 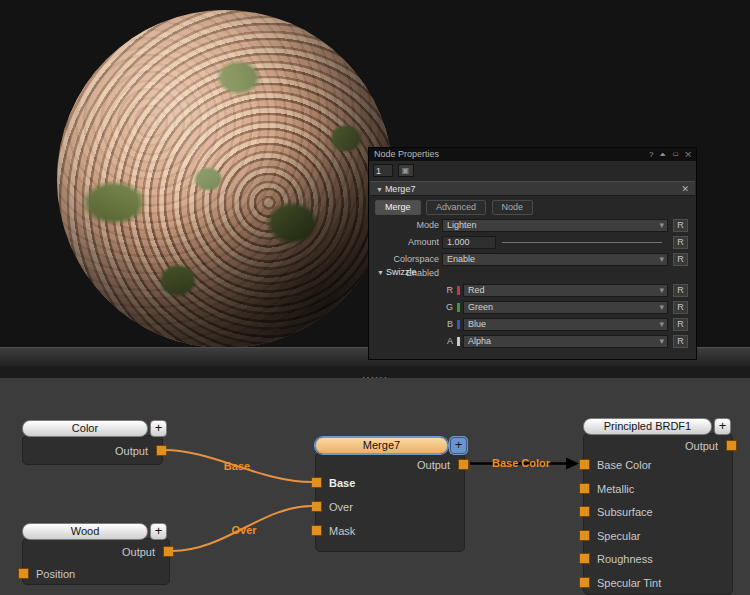 What do you see at coordinates (92, 450) in the screenshot?
I see `node-color-body: Output` at bounding box center [92, 450].